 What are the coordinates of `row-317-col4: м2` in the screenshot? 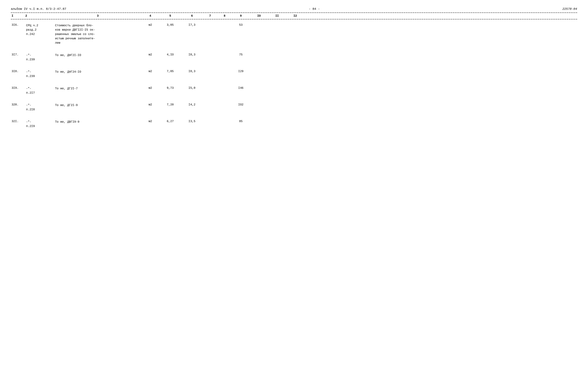 It's located at (150, 55).